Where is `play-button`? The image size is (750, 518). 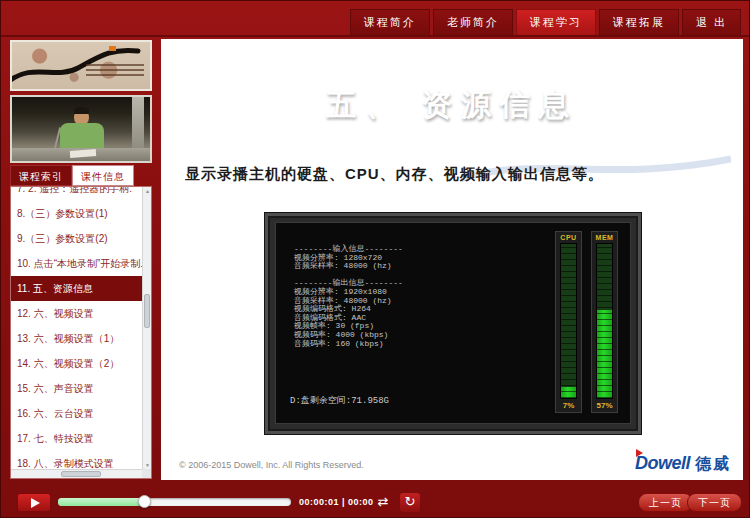
play-button is located at coordinates (34, 502).